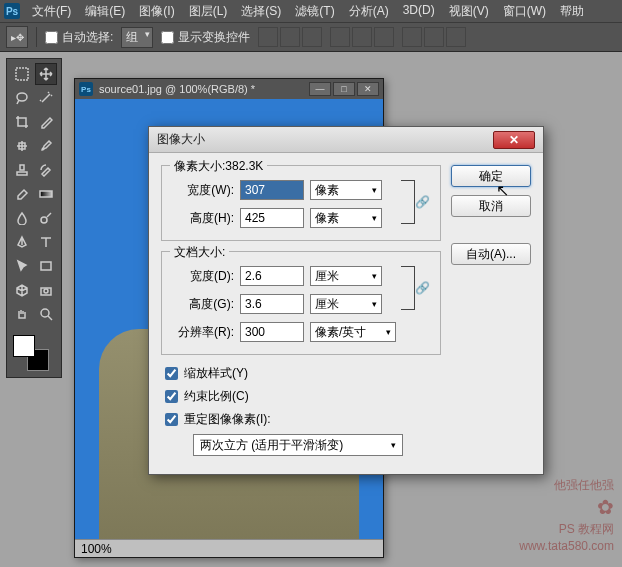 The image size is (622, 567). Describe the element at coordinates (566, 516) in the screenshot. I see `watermark: 他强任他强 ✿ PS 教程网 www.tata580.com` at that location.